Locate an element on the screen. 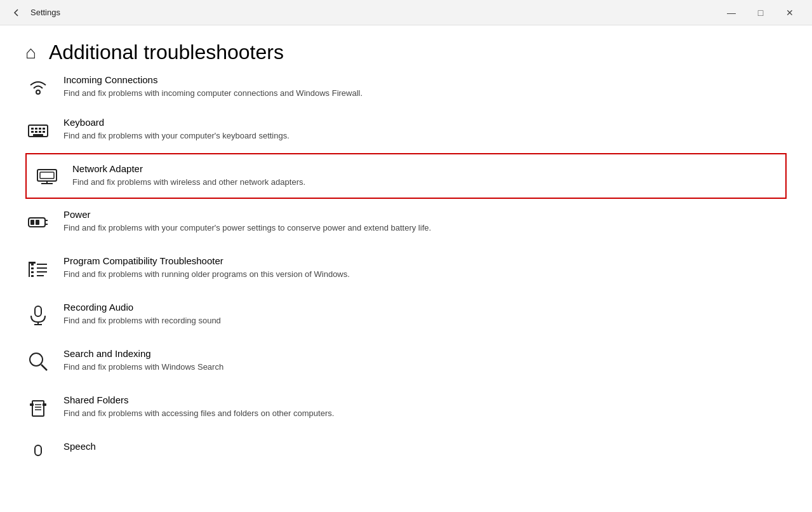  list-item: Speech is located at coordinates (406, 450).